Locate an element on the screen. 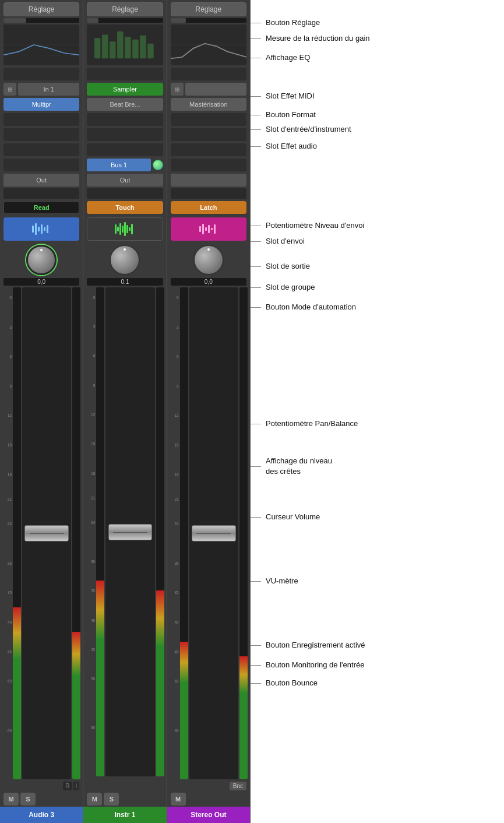 The width and height of the screenshot is (504, 823). mute-button-instr1: M is located at coordinates (94, 799).